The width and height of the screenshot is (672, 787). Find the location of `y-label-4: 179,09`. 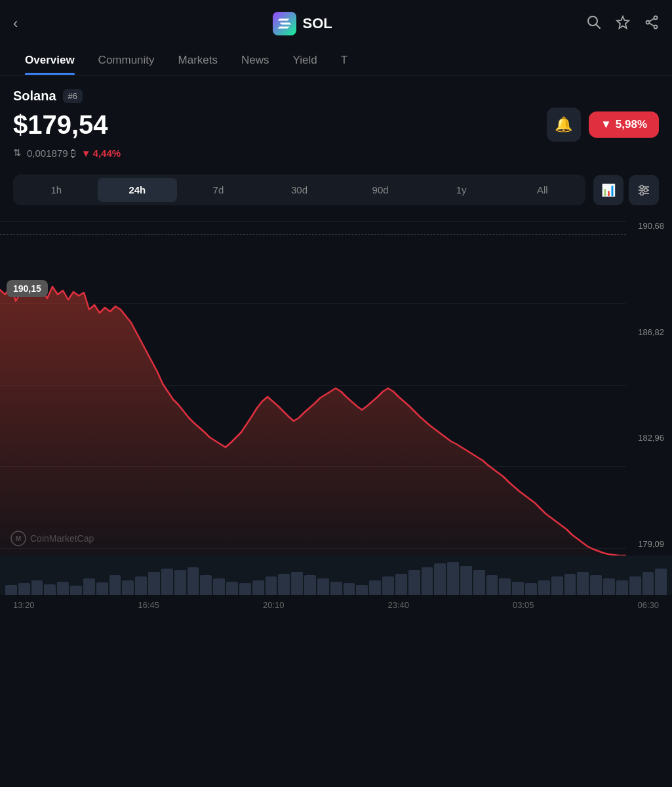

y-label-4: 179,09 is located at coordinates (651, 544).